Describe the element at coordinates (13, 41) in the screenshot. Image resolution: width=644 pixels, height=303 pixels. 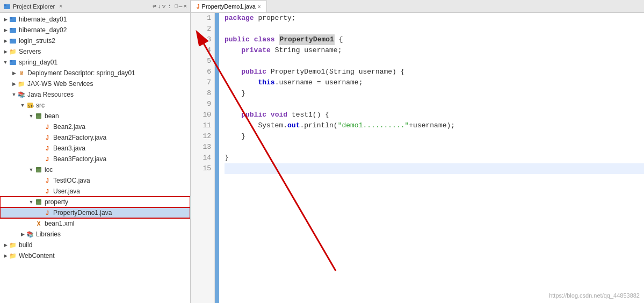
I see `project-icon` at that location.